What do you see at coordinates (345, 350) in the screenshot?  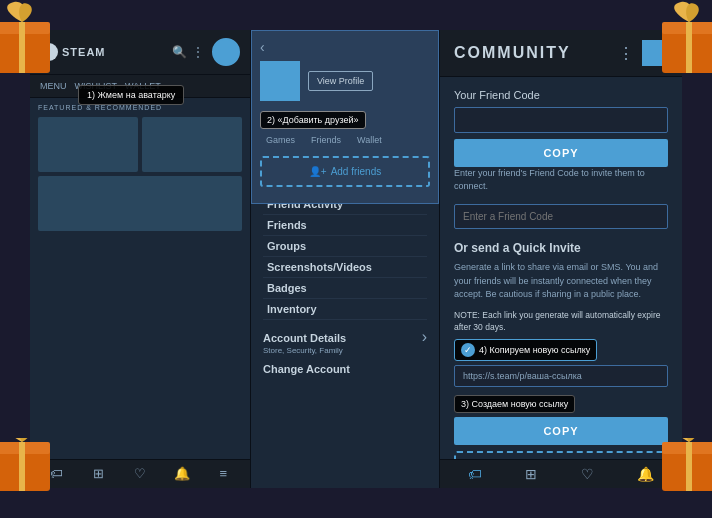 I see `account-sub-label: Store, Security, Family` at bounding box center [345, 350].